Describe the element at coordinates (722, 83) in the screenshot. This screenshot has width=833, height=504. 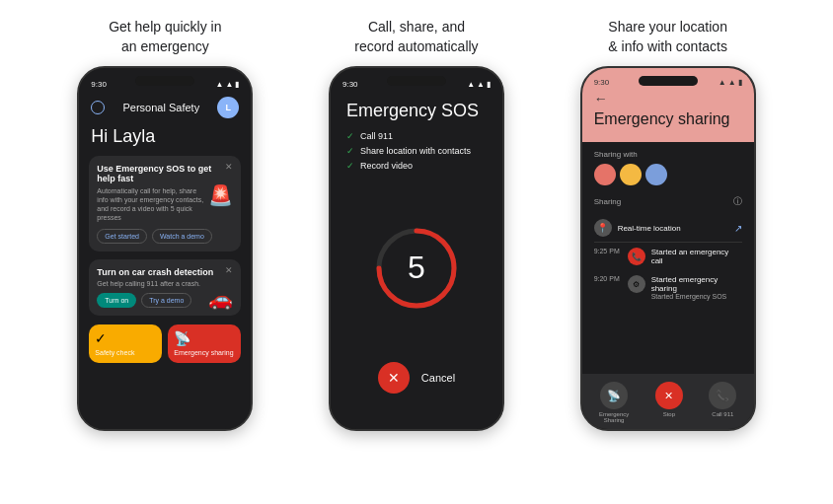
I see `p3-signal-icon: ▲` at that location.